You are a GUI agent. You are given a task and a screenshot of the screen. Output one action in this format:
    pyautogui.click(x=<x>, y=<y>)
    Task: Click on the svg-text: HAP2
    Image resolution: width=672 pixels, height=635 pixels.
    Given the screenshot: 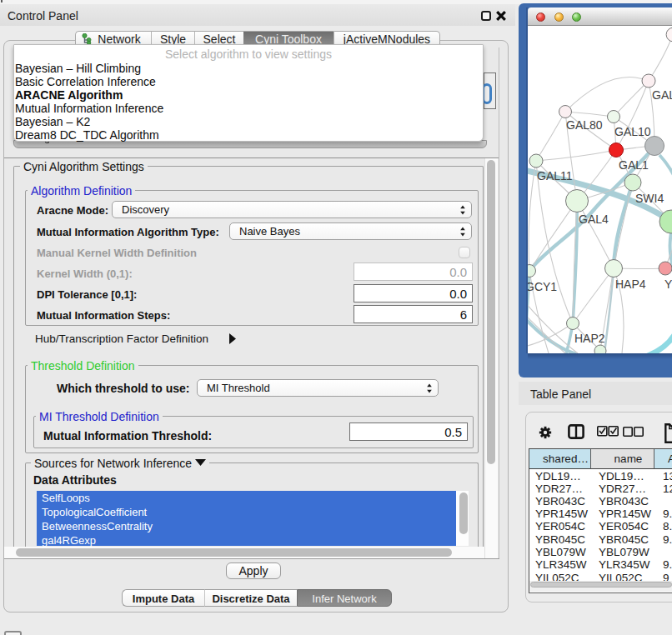 What is the action you would take?
    pyautogui.click(x=590, y=338)
    